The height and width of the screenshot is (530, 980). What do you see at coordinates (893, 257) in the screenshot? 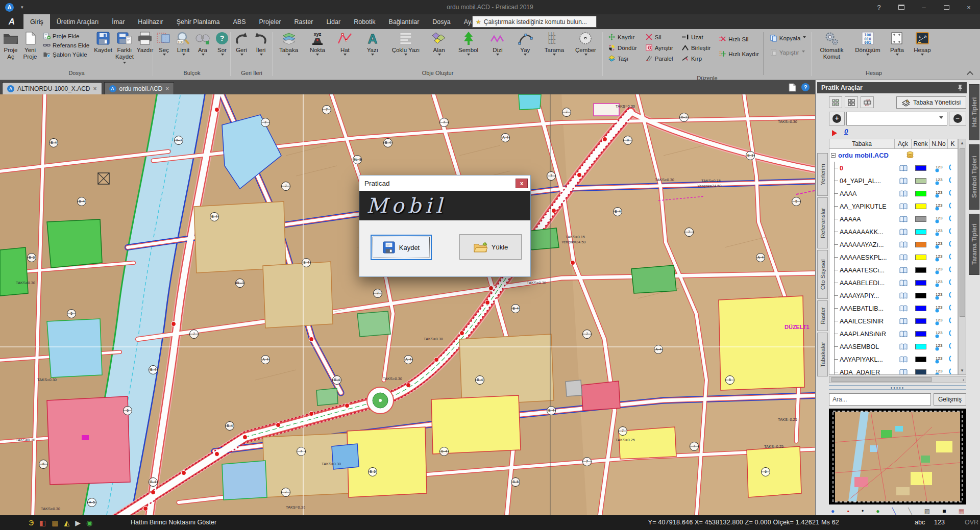
I see `layer-row: AAAAAESKPL...123` at bounding box center [893, 257].